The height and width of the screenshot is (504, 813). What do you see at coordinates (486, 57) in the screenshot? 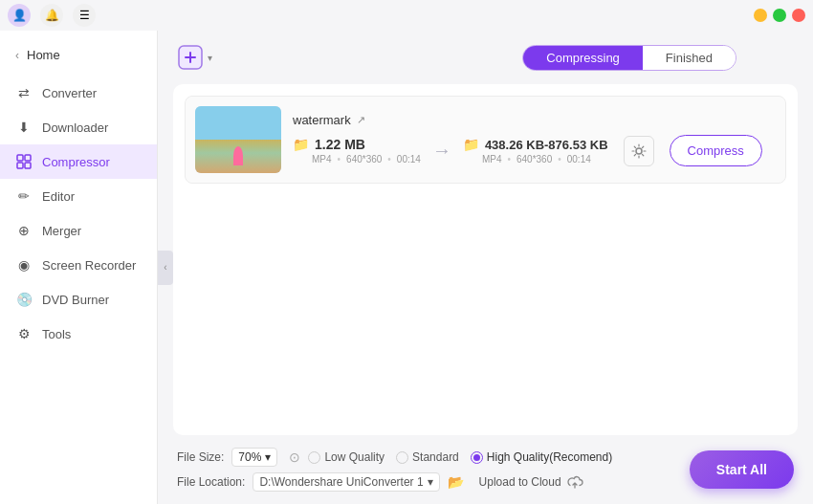
I see `top-bar: ▾ Compressing Finished` at bounding box center [486, 57].